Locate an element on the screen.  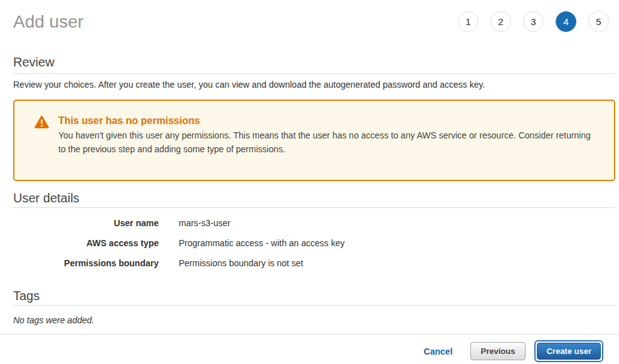
detail-row-access-type: AWS access type Programmatic access - wi… is located at coordinates (314, 243).